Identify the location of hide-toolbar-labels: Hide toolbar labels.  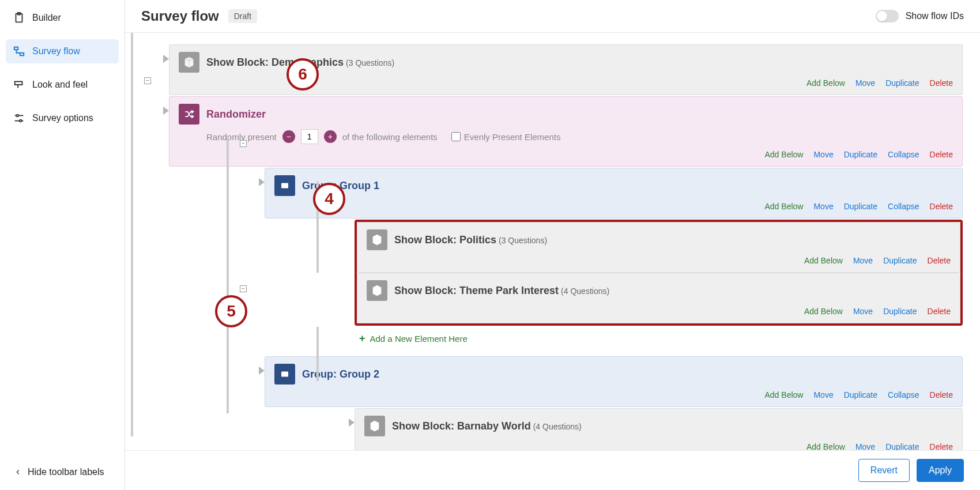
(59, 472).